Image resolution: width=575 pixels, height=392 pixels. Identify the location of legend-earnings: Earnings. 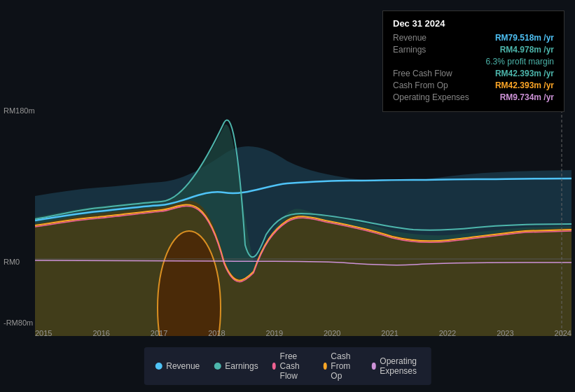
(235, 366).